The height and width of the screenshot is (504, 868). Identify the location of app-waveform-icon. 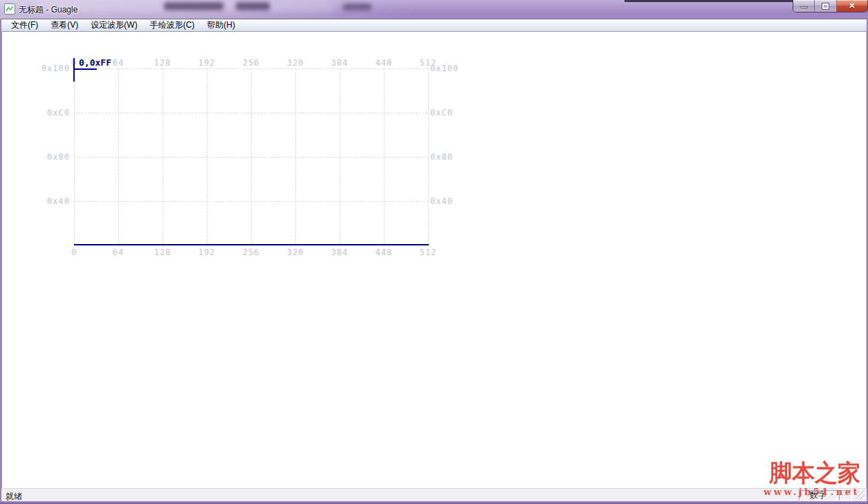
(10, 9).